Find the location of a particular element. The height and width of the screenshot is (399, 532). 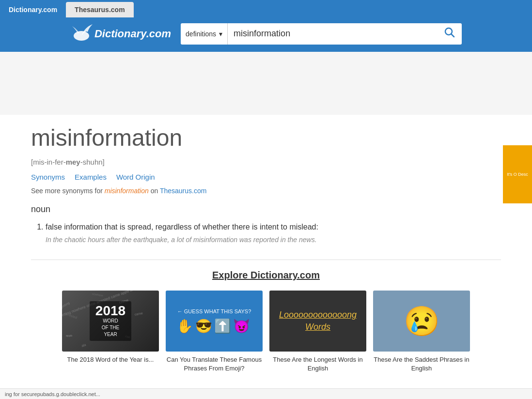

card-sad-emoji: 😢 is located at coordinates (422, 322).